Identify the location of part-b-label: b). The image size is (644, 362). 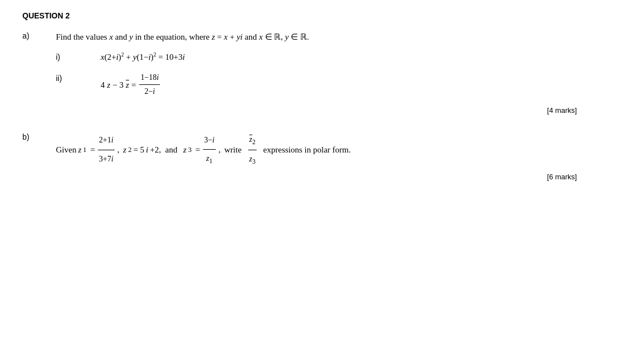
(39, 136).